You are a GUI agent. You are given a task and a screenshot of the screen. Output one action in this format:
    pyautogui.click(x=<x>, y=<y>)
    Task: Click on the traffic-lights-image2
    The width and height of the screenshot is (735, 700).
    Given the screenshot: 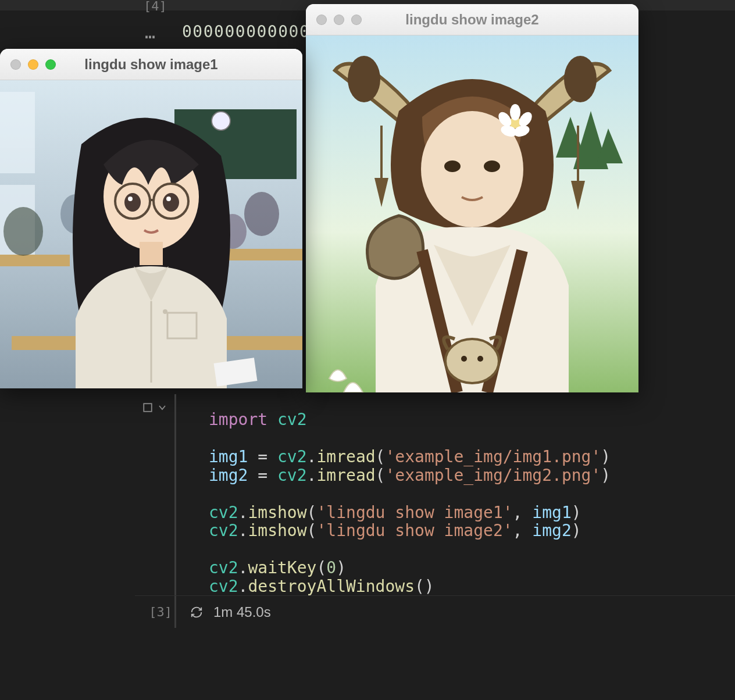 What is the action you would take?
    pyautogui.click(x=339, y=20)
    